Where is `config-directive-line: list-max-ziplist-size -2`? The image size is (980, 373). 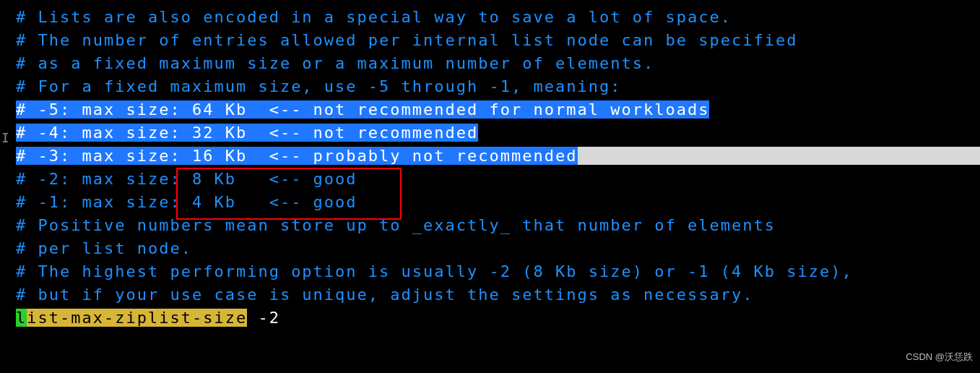 config-directive-line: list-max-ziplist-size -2 is located at coordinates (498, 318).